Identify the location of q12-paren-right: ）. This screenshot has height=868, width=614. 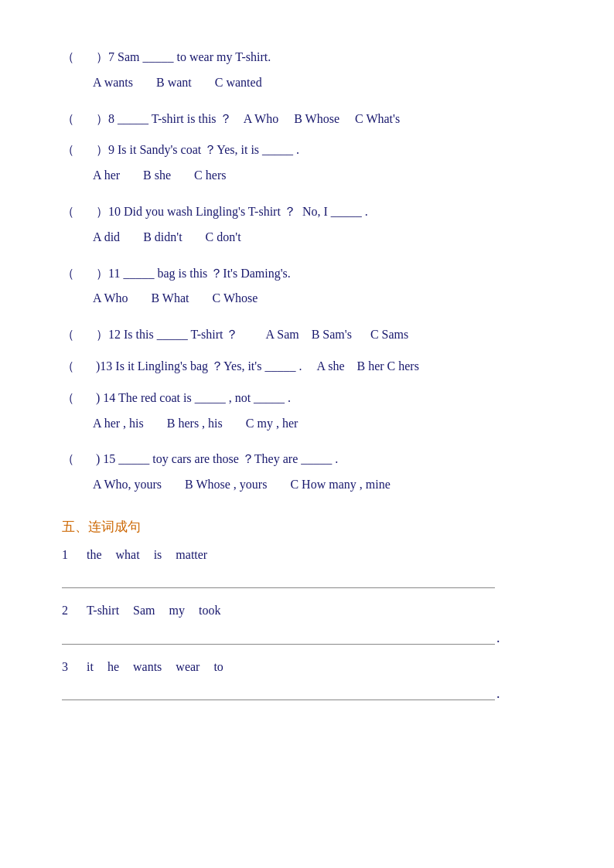
(102, 335).